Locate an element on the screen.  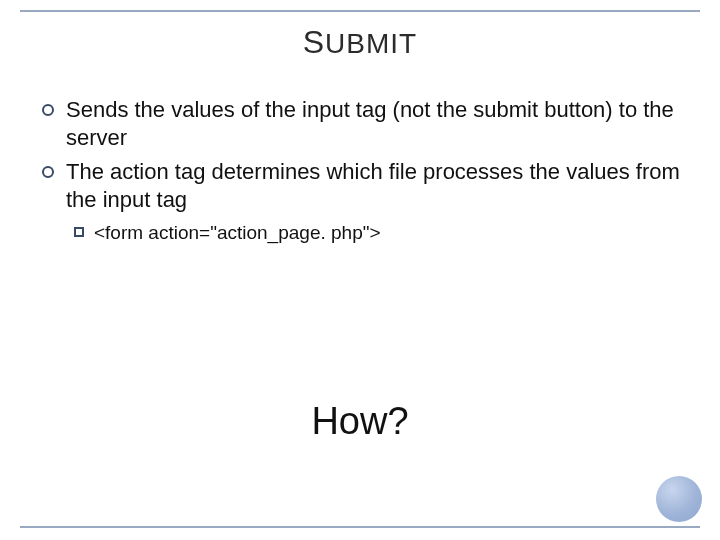
sub-bullet-text: <form action="action_page. php"> is located at coordinates (238, 234).